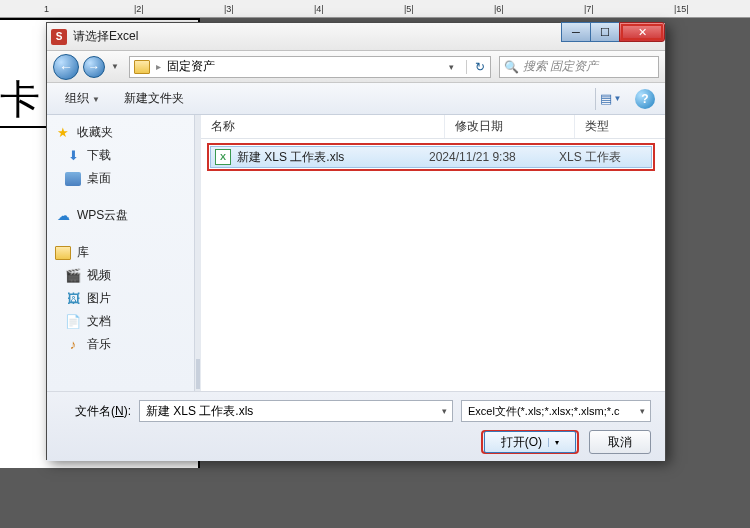  Describe the element at coordinates (642, 32) in the screenshot. I see `close-button: ✕` at that location.